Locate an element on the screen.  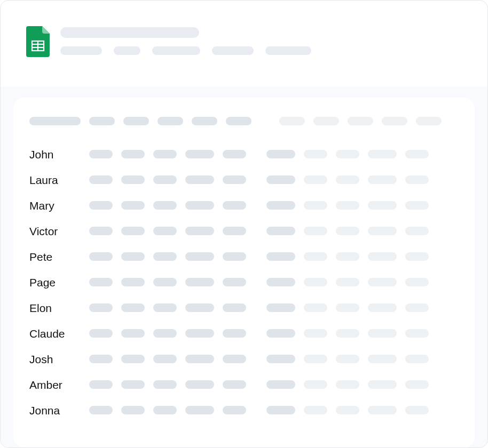
row-name: Victor is located at coordinates (55, 231).